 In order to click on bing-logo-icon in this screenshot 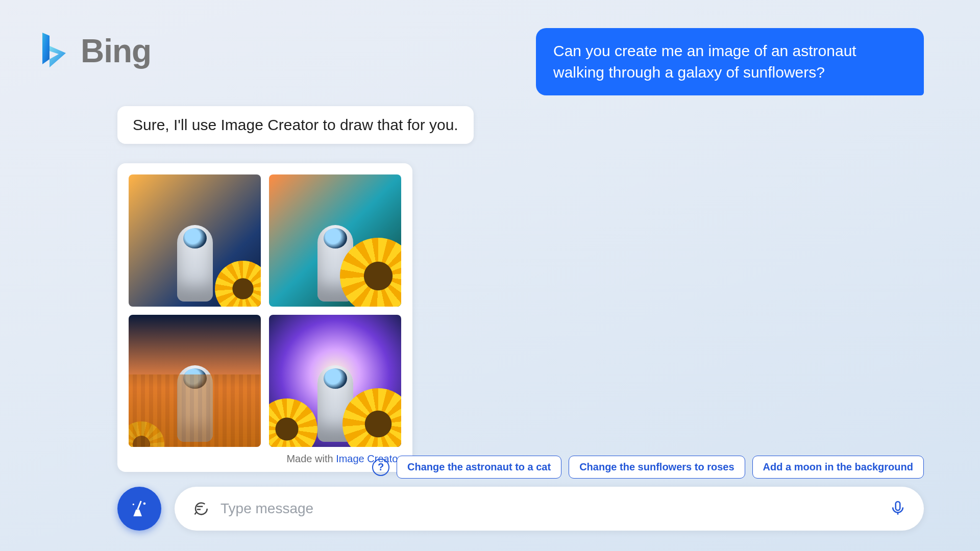, I will do `click(54, 51)`.